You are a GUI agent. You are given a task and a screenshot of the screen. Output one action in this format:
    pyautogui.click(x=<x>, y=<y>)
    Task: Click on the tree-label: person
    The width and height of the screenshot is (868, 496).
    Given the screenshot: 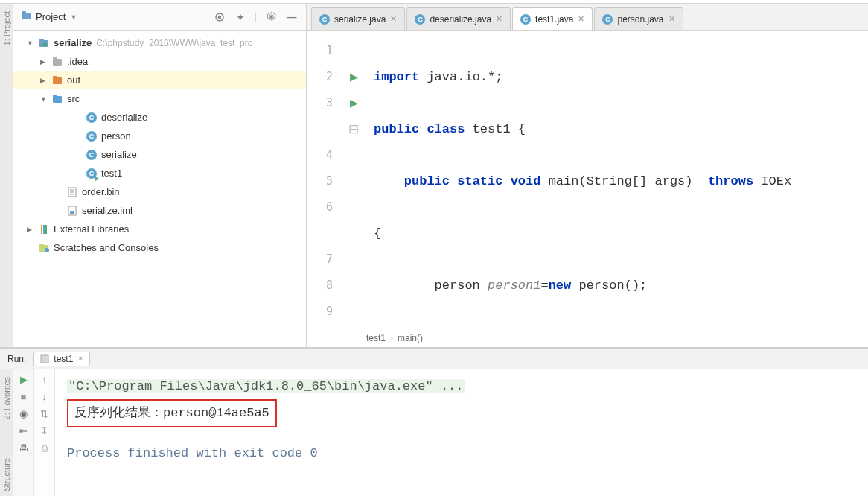 What is the action you would take?
    pyautogui.click(x=116, y=136)
    